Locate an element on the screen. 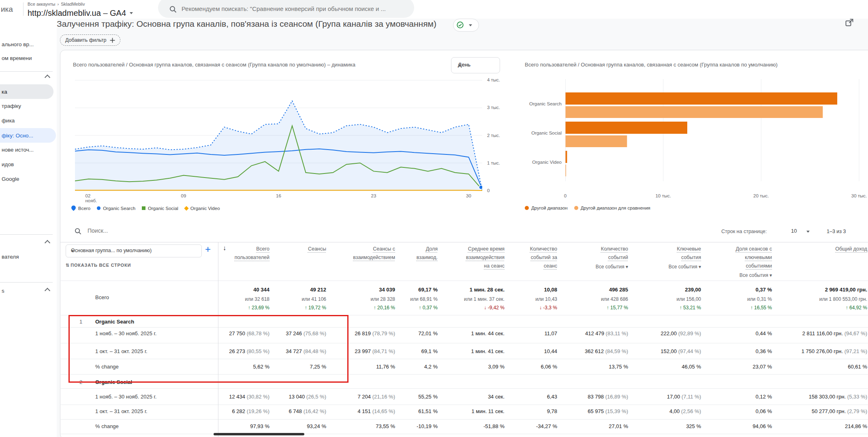 The image size is (868, 437). legend-item: Organic Search is located at coordinates (116, 208).